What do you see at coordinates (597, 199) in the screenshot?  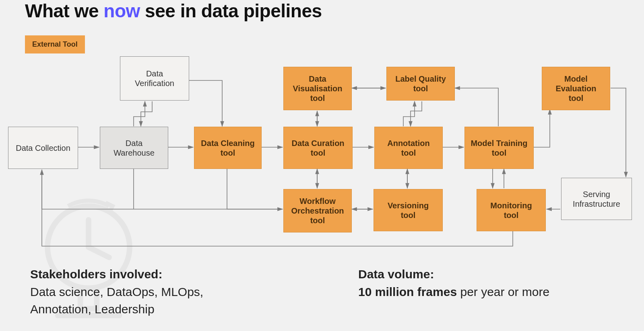 I see `node-serving-infrastructure: ServingInfrastructure` at bounding box center [597, 199].